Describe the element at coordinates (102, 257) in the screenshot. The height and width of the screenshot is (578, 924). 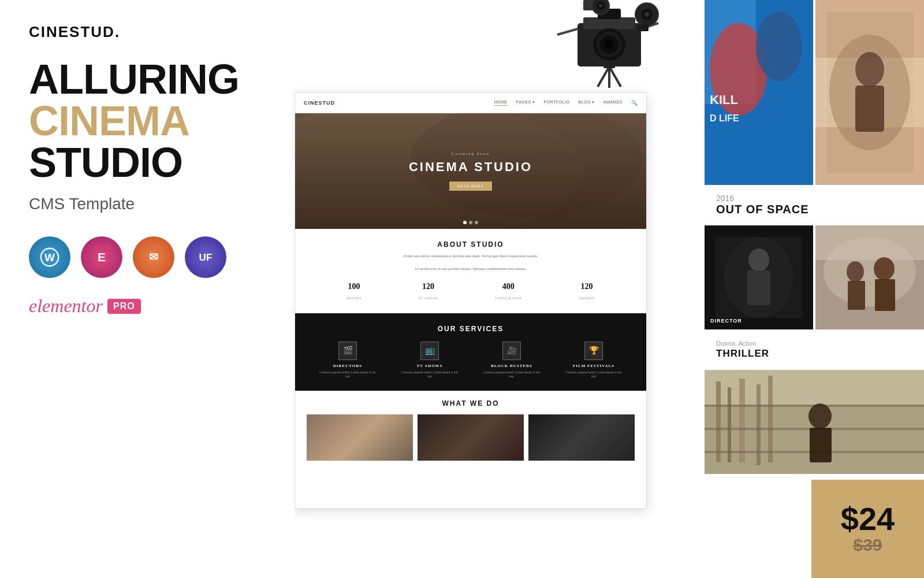
I see `elementor-icon: E` at that location.